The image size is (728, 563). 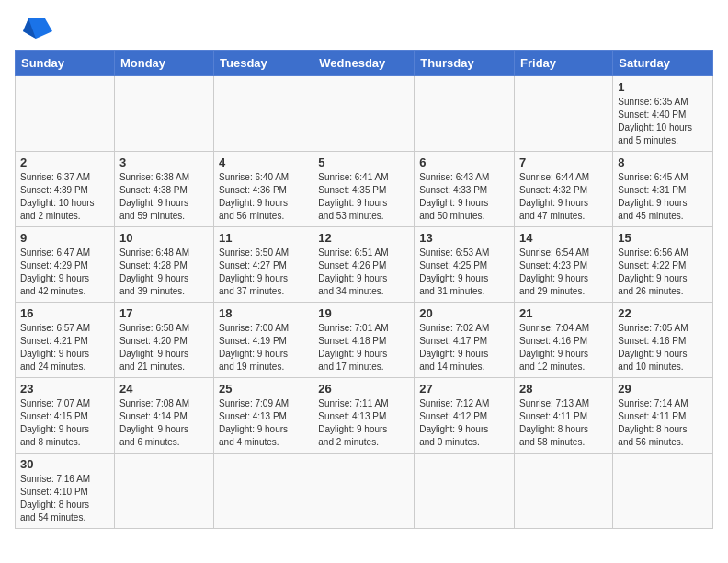 I want to click on calendar-cell: 30Sunrise: 7:16 AM Sunset: 4:10 PM Dayli…, so click(x=65, y=491).